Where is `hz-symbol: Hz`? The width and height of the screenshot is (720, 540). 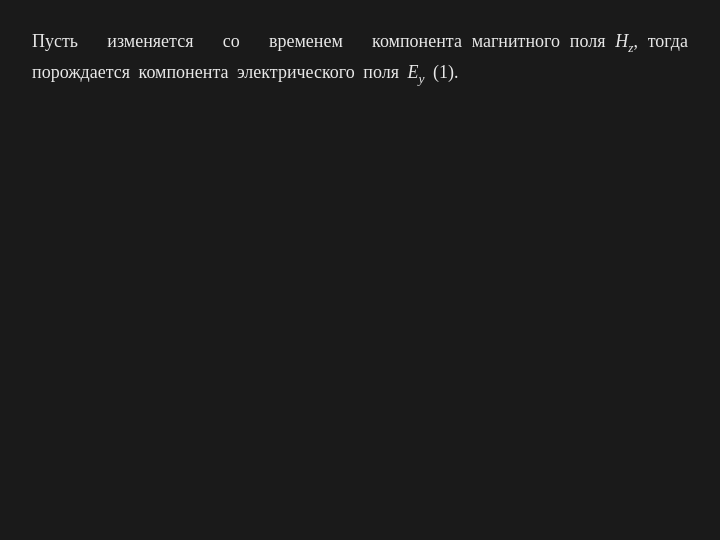
hz-symbol: Hz is located at coordinates (624, 41).